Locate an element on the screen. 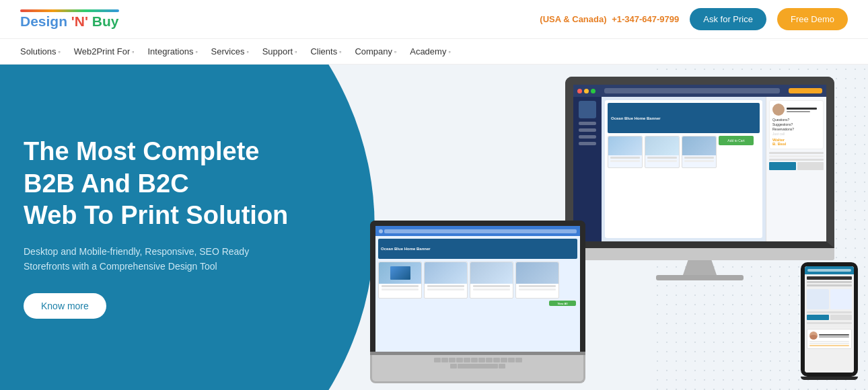 This screenshot has width=868, height=390. header-right: (USA & Canada) +1-347-647-9799 Ask for P… is located at coordinates (694, 19).